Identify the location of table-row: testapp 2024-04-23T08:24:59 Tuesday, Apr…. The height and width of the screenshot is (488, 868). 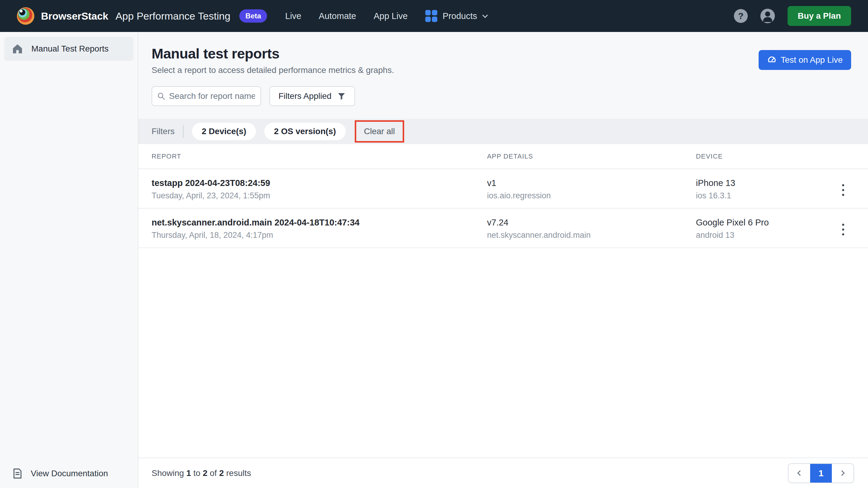
(503, 189).